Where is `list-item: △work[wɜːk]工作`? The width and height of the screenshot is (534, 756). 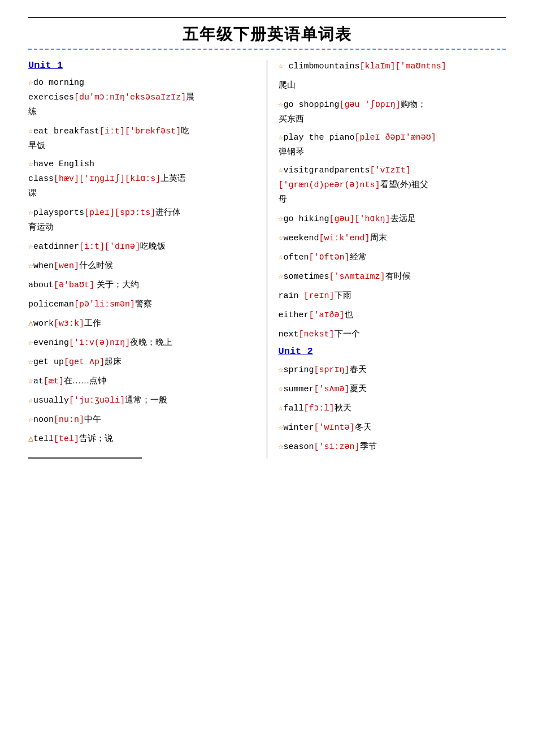 list-item: △work[wɜːk]工作 is located at coordinates (142, 323).